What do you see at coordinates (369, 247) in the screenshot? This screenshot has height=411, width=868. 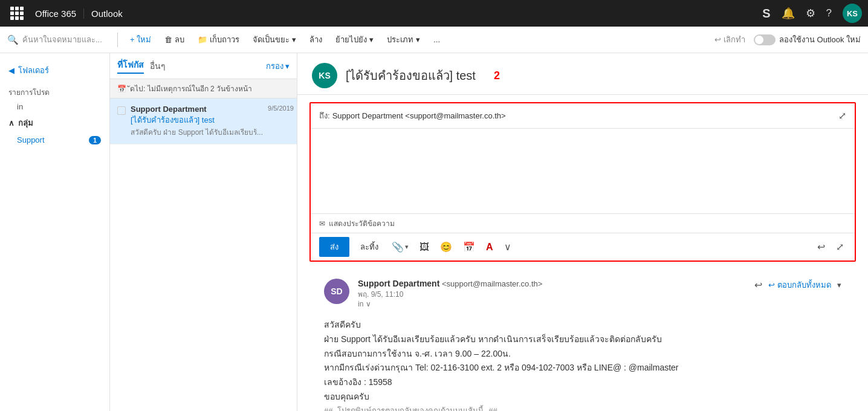 I see `discard-button: ละทิ้ง` at bounding box center [369, 247].